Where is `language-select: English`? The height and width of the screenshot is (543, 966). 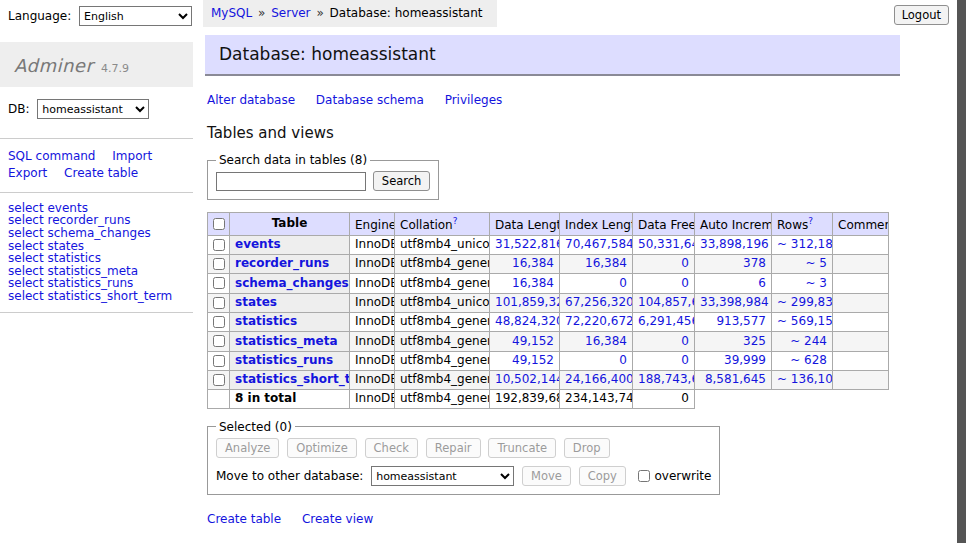 language-select: English is located at coordinates (136, 16).